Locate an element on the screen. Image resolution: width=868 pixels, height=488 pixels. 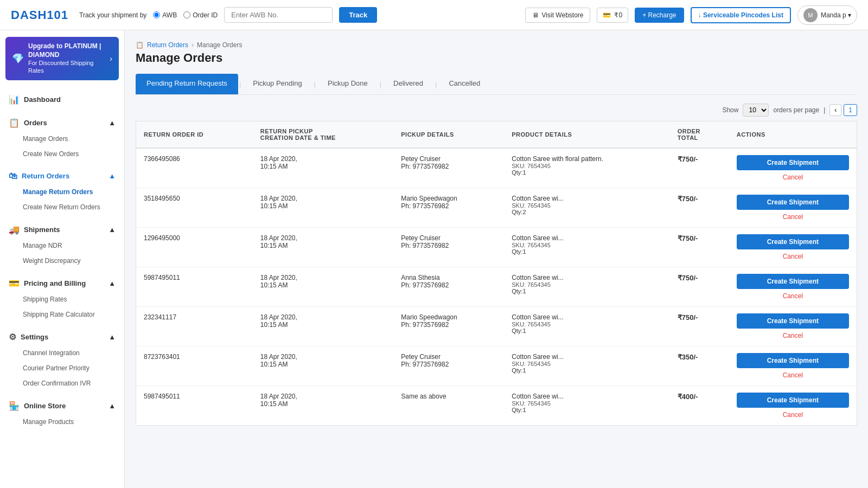
track-input is located at coordinates (278, 15).